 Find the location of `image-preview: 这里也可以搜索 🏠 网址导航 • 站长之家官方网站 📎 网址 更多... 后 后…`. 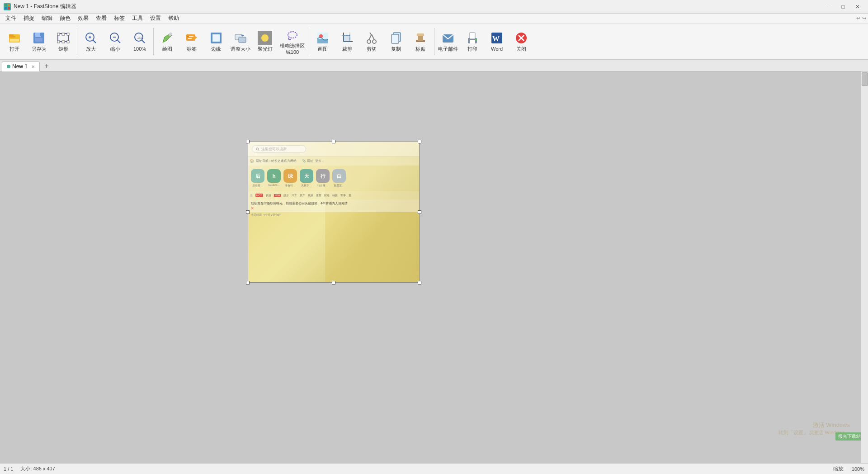

image-preview: 这里也可以搜索 🏠 网址导航 • 站长之家官方网站 📎 网址 更多... 后 后… is located at coordinates (334, 212).